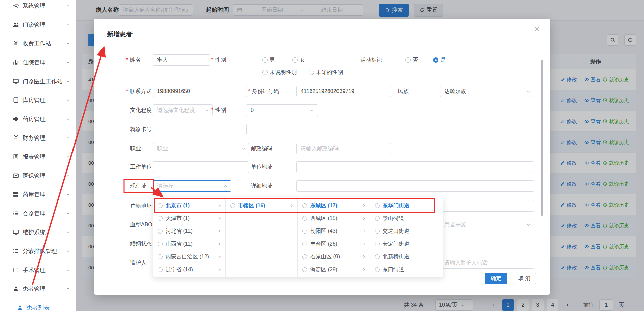  I want to click on sidebar-item-triage-queue: 分诊排队管理, so click(38, 251).